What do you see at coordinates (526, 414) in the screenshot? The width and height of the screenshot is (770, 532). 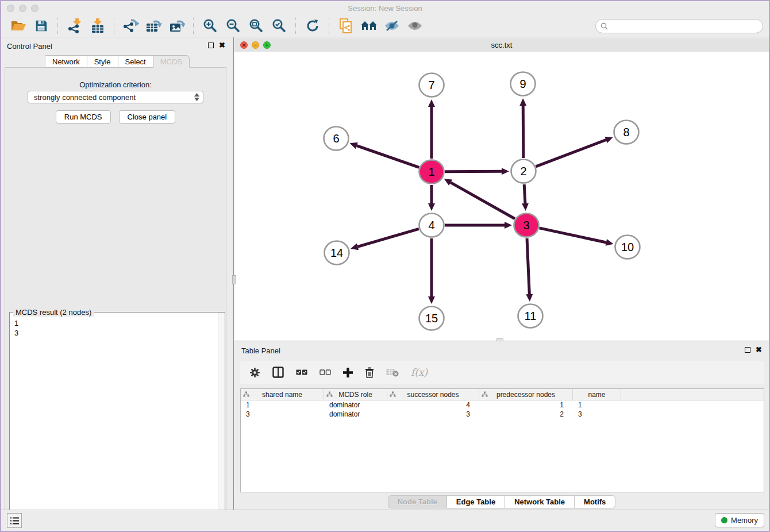 I see `table-cell: 2` at bounding box center [526, 414].